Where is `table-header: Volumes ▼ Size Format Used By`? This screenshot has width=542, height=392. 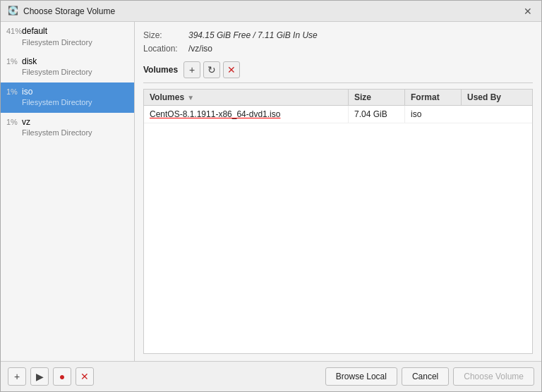 table-header: Volumes ▼ Size Format Used By is located at coordinates (338, 97).